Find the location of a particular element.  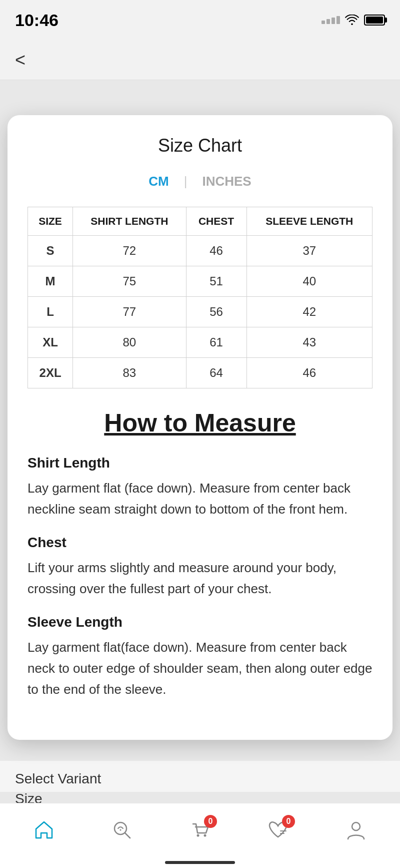

table-cell: 51 is located at coordinates (216, 281).